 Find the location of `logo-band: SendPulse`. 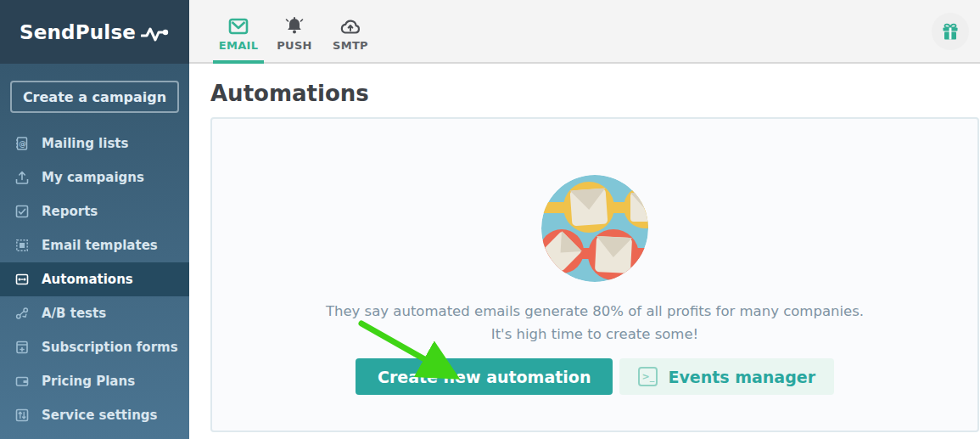

logo-band: SendPulse is located at coordinates (95, 32).